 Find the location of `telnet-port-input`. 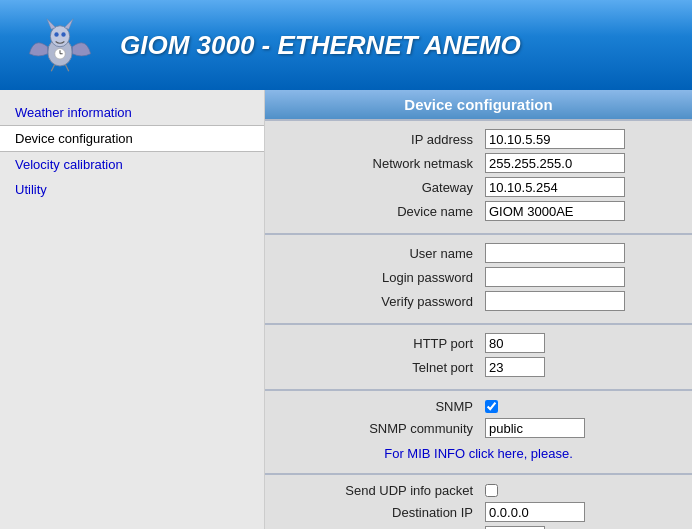

telnet-port-input is located at coordinates (515, 367).